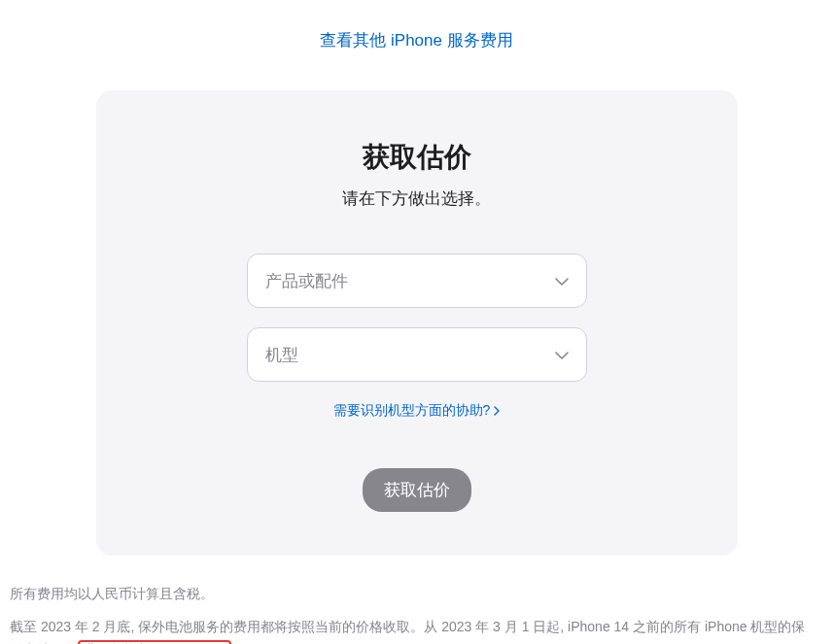 The width and height of the screenshot is (833, 644). What do you see at coordinates (307, 282) in the screenshot?
I see `product-select-placeholder: 产品或配件` at bounding box center [307, 282].